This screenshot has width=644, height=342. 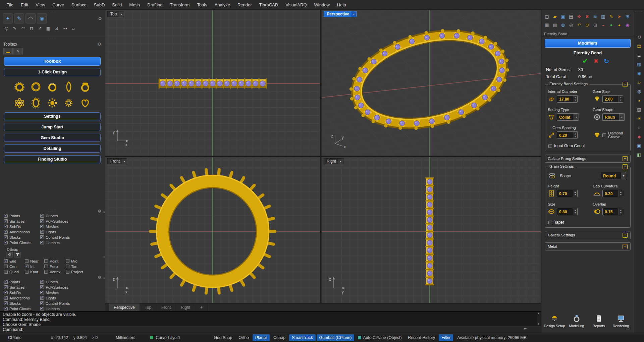 I want to click on edit-tab-icon: ✎, so click(x=18, y=51).